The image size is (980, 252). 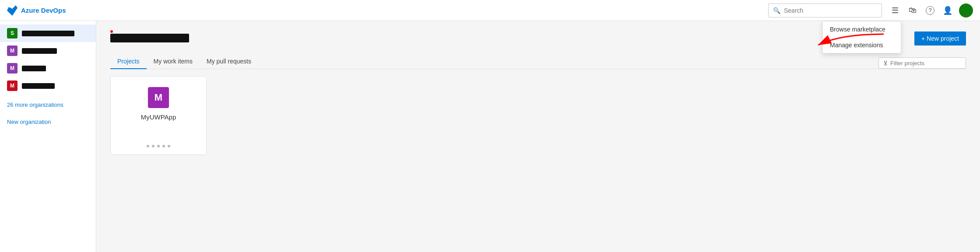 What do you see at coordinates (930, 10) in the screenshot?
I see `navbar-icons: ☰ 🛍 ? 👤` at bounding box center [930, 10].